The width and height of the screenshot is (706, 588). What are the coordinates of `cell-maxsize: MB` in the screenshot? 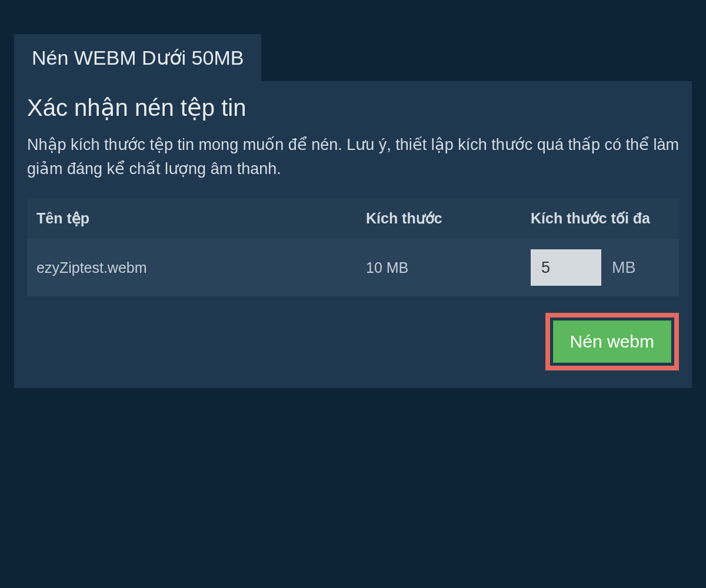 It's located at (600, 268).